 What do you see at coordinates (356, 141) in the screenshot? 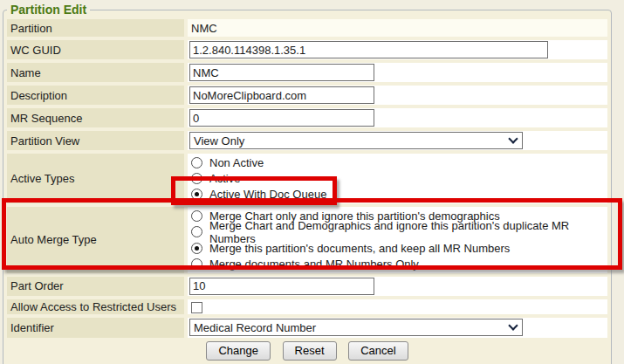
I see `partition-view-select: View Only` at bounding box center [356, 141].